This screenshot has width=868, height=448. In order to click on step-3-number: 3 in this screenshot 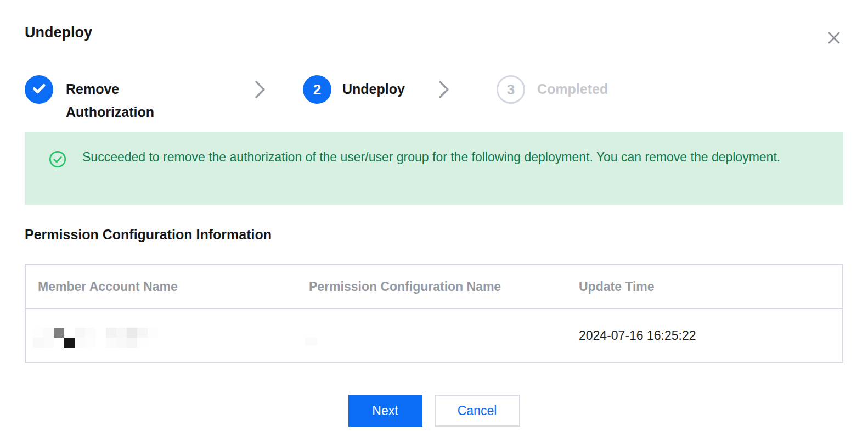, I will do `click(511, 90)`.